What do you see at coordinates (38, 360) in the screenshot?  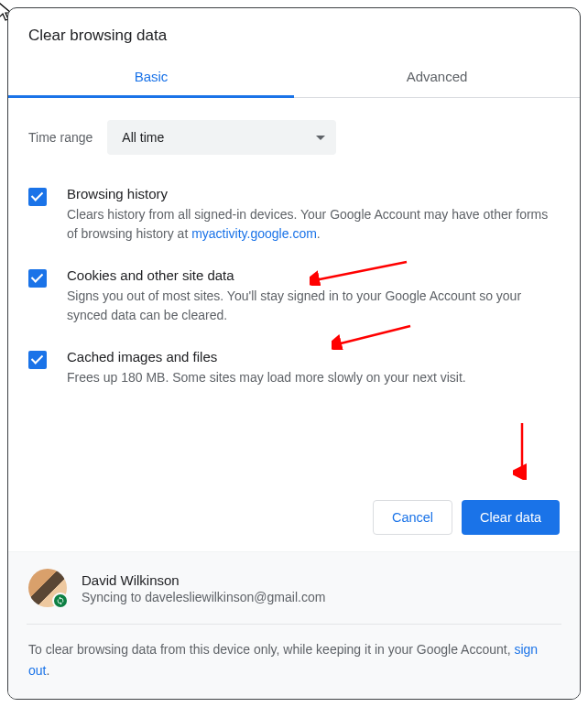 I see `checkbox-cache` at bounding box center [38, 360].